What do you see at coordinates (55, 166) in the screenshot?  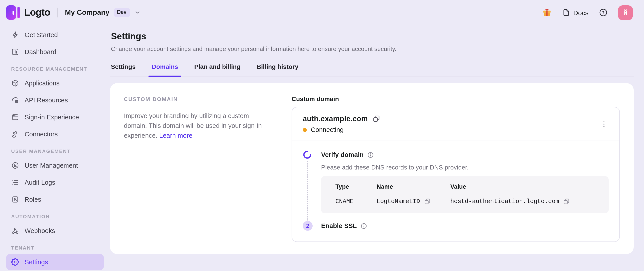 I see `sidebar-item-user-management: User Management` at bounding box center [55, 166].